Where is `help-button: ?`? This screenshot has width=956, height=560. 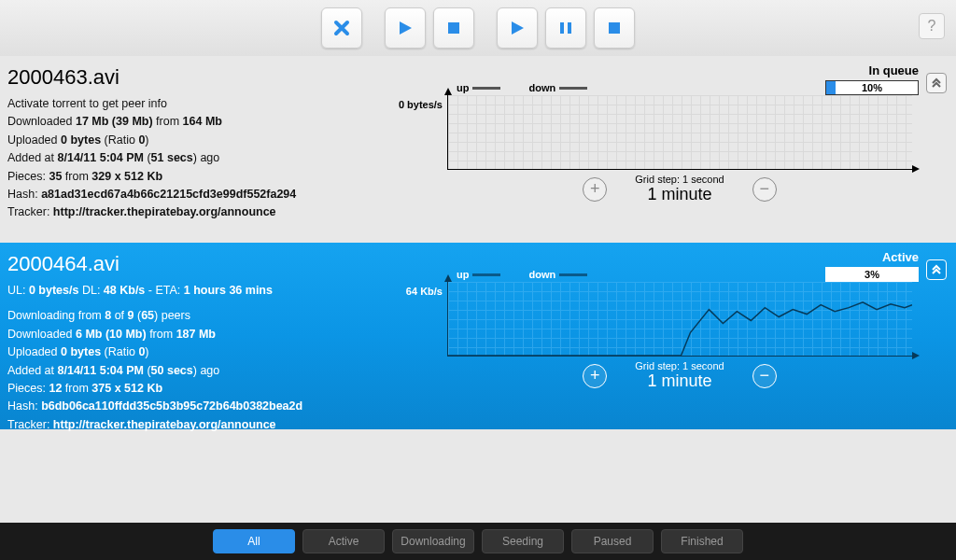 help-button: ? is located at coordinates (932, 26).